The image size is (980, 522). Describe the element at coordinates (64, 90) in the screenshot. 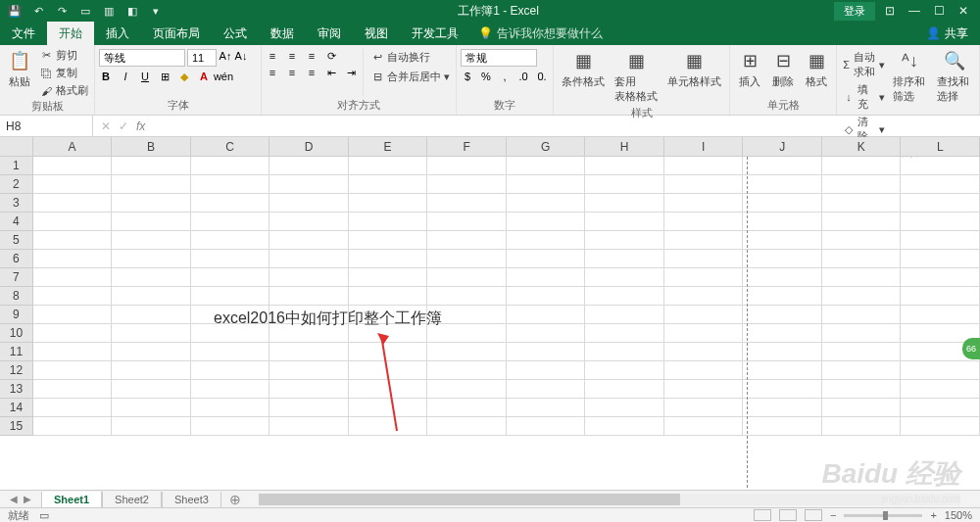

I see `painter-button: 🖌格式刷` at that location.